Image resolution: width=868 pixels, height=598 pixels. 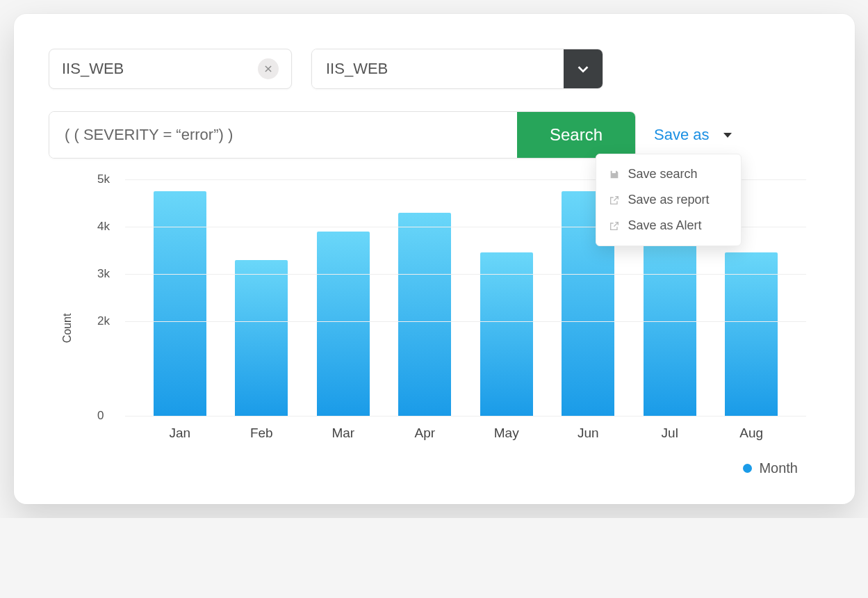 What do you see at coordinates (262, 433) in the screenshot?
I see `x-tick-label: Feb` at bounding box center [262, 433].